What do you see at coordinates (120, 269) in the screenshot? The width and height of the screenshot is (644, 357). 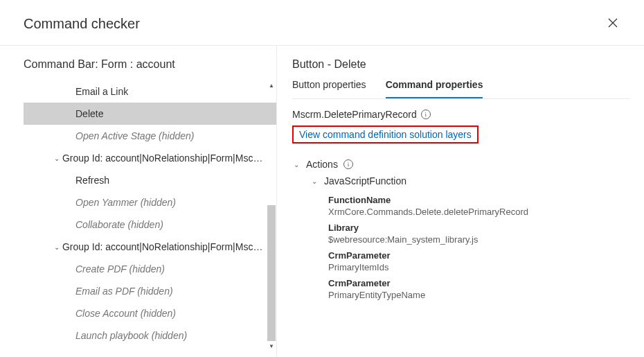 I see `tree-item-label: Create PDF (hidden)` at bounding box center [120, 269].